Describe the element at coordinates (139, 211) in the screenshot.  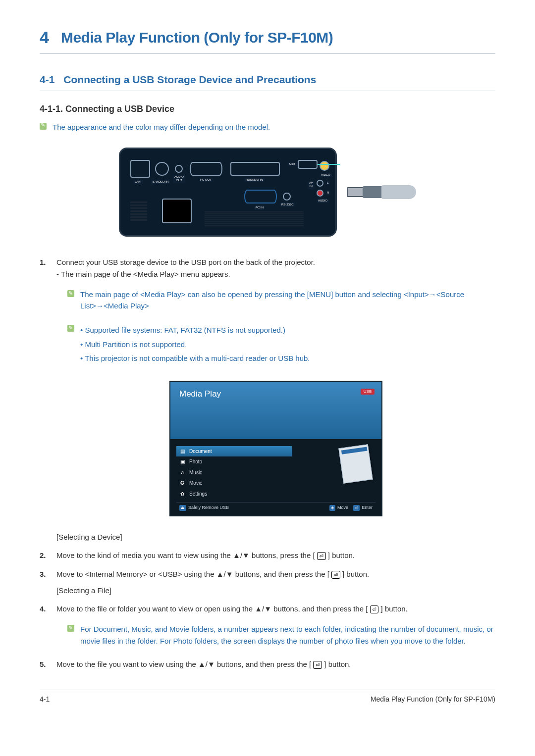
I see `vent-left` at that location.